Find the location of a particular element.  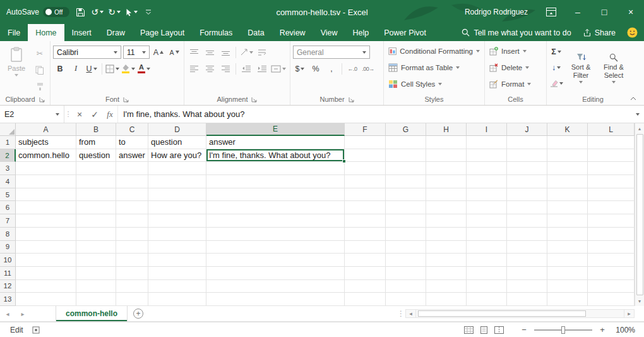

row-header-12: 12 is located at coordinates (8, 287).